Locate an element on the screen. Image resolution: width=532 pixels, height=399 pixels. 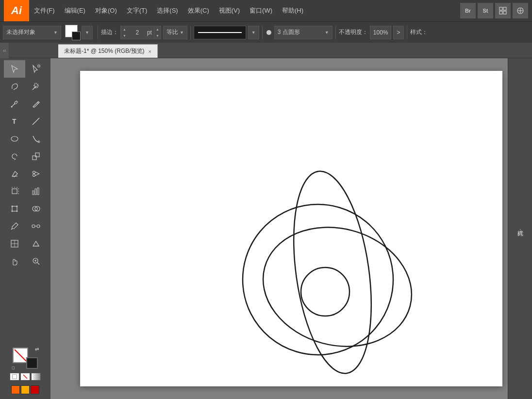
scale-tool-btn is located at coordinates (36, 156).